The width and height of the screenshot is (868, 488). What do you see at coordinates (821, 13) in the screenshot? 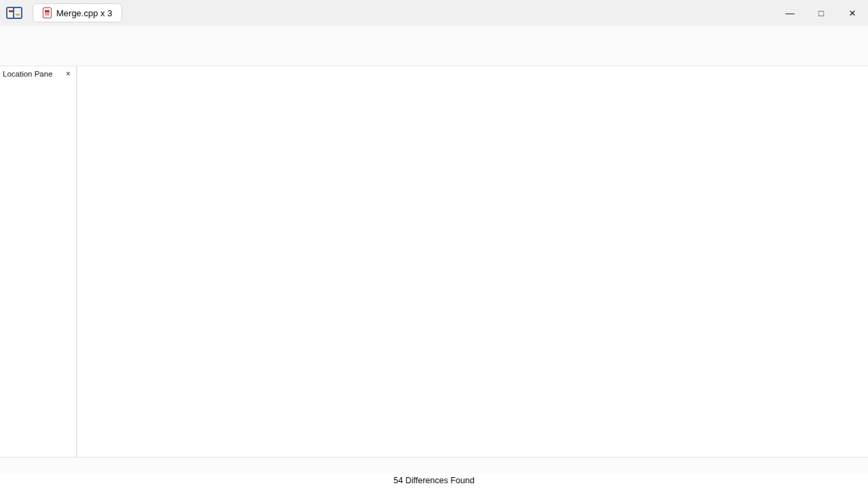
I see `maximize-button: □` at bounding box center [821, 13].